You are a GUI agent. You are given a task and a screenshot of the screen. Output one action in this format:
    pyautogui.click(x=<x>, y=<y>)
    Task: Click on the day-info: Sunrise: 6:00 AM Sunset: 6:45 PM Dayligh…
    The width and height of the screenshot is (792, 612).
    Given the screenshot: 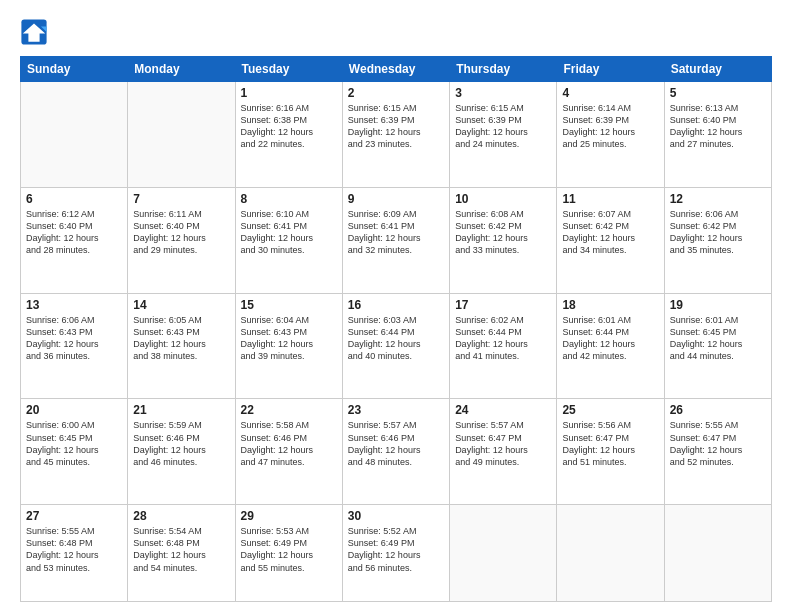 What is the action you would take?
    pyautogui.click(x=74, y=444)
    